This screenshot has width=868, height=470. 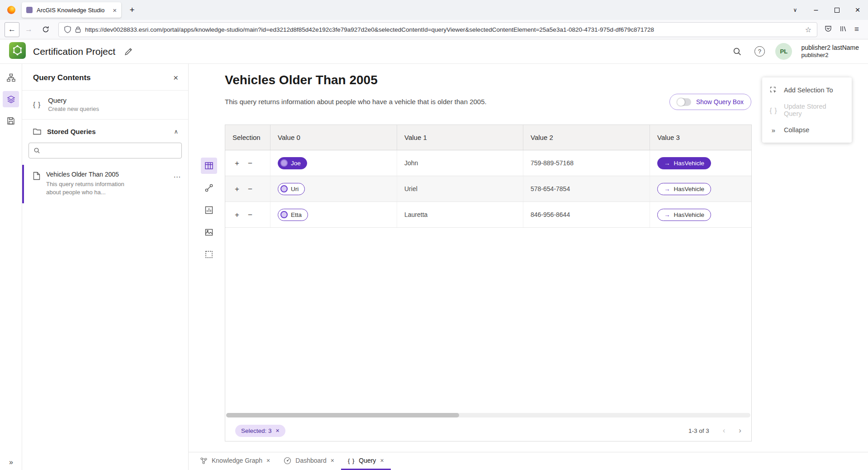 I want to click on window-close-button: ×, so click(x=858, y=10).